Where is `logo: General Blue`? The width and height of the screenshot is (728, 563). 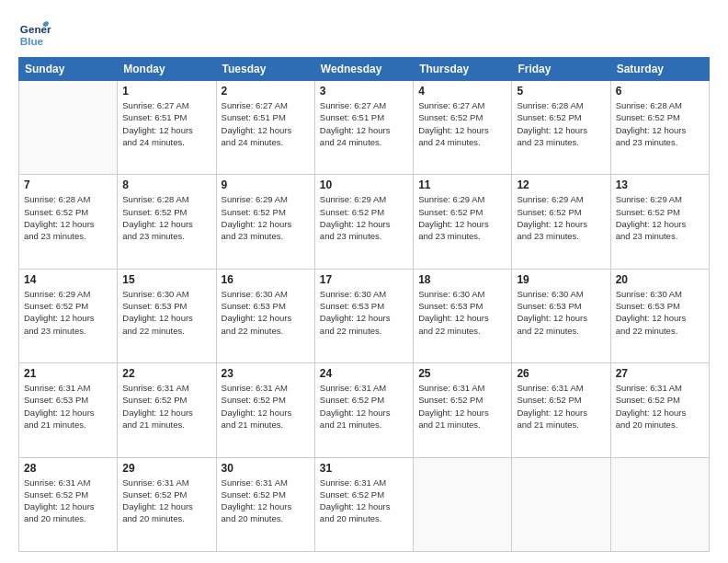 logo: General Blue is located at coordinates (37, 33).